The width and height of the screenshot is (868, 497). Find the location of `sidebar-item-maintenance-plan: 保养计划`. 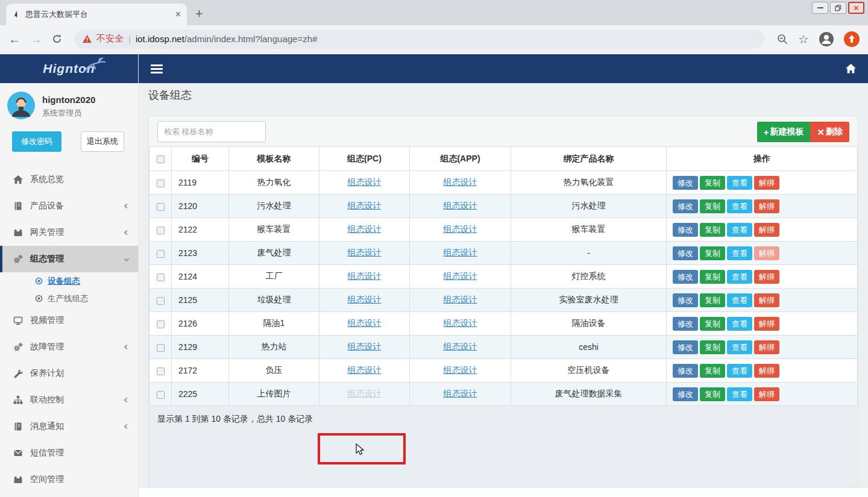

sidebar-item-maintenance-plan: 保养计划 is located at coordinates (69, 374).